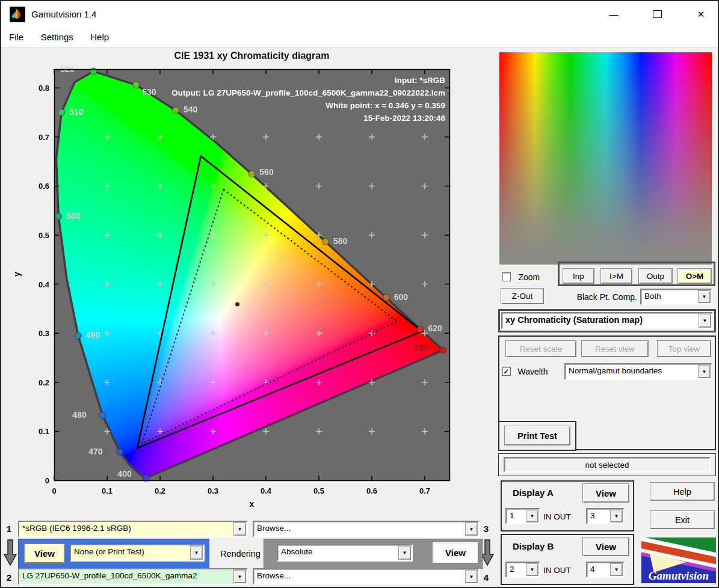 This screenshot has width=719, height=588. I want to click on display-b-title: Display B, so click(533, 546).